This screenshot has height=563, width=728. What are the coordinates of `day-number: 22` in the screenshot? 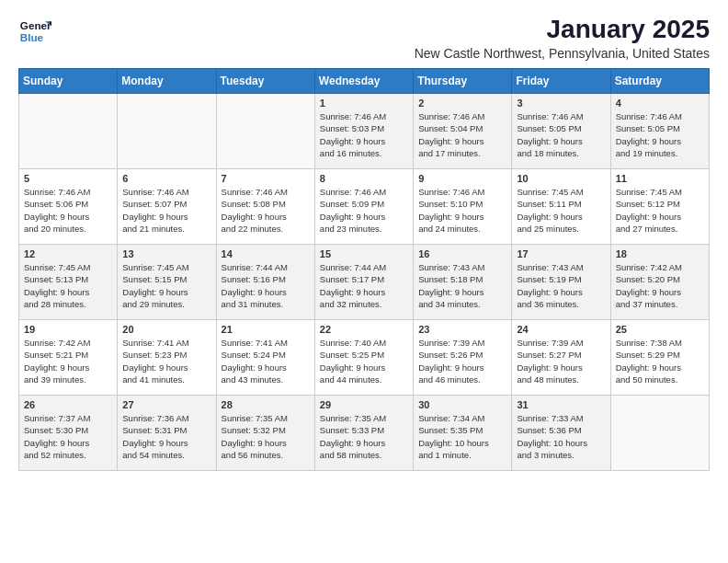 It's located at (364, 329).